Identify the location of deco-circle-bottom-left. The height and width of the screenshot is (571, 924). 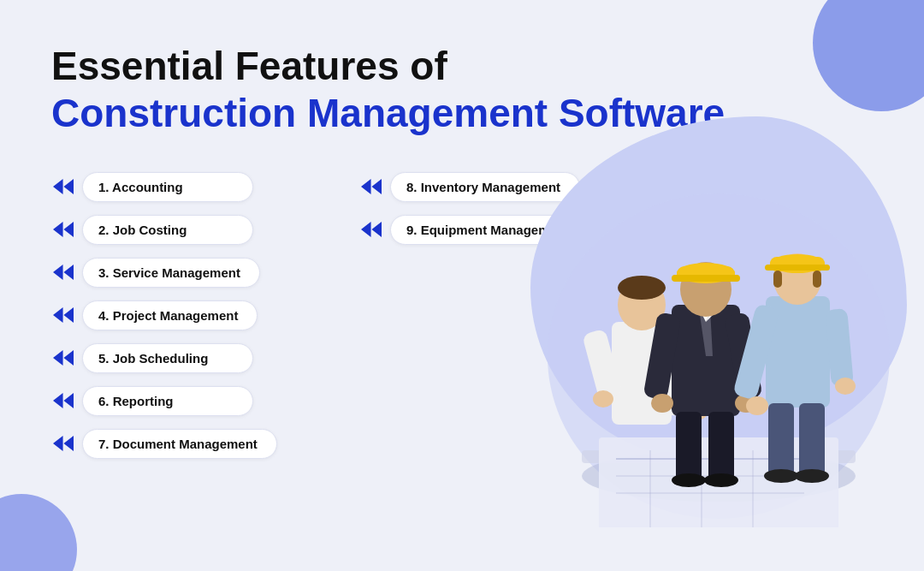
(38, 532).